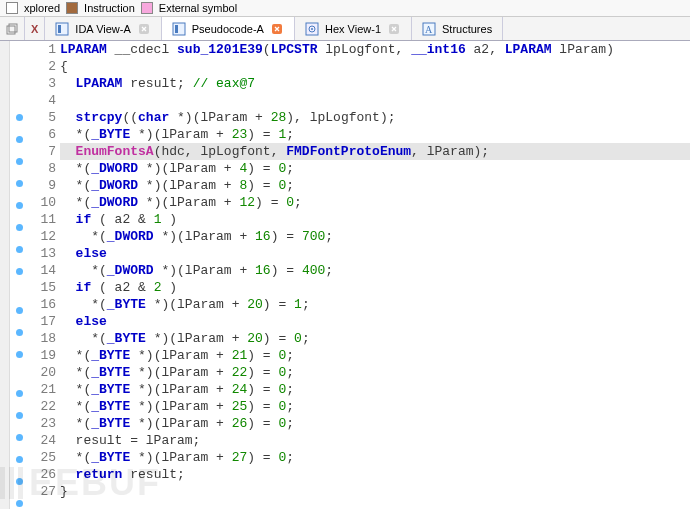 The height and width of the screenshot is (510, 690). What do you see at coordinates (375, 338) in the screenshot?
I see `code-line: *(_BYTE *)(lParam + 20) = 0;` at bounding box center [375, 338].